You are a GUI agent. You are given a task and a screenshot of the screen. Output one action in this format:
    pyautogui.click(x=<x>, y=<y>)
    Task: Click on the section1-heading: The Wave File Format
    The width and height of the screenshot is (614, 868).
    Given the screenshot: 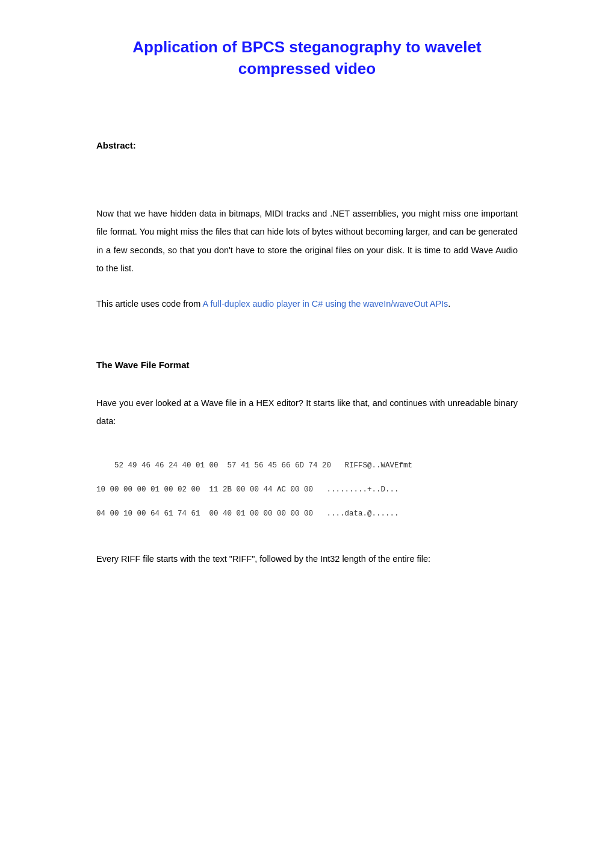 What is the action you would take?
    pyautogui.click(x=307, y=365)
    